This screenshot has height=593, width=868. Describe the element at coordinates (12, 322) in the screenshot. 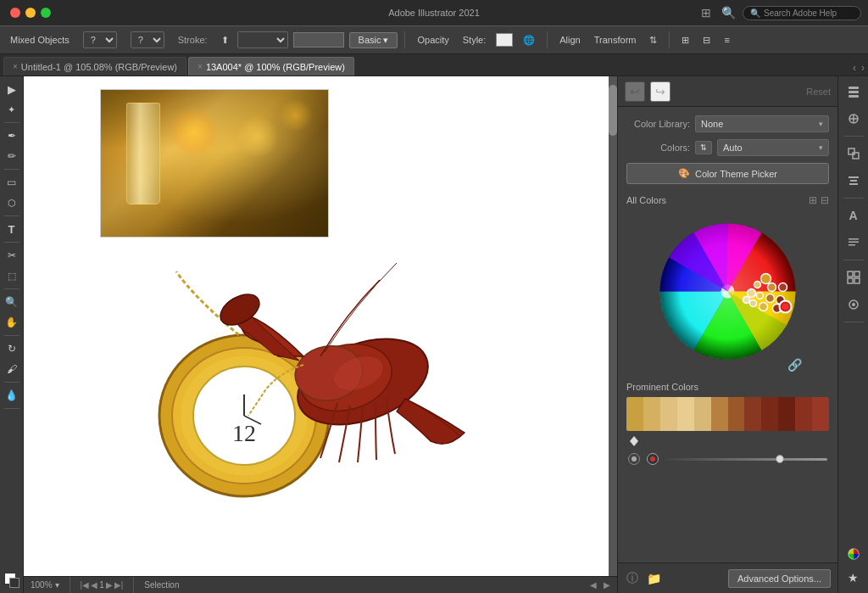

I see `hand-tool: ✋` at that location.